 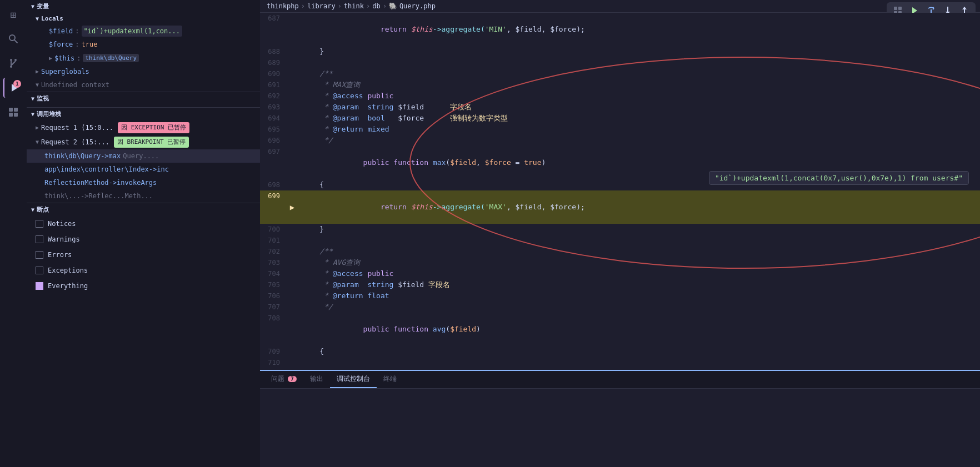 What do you see at coordinates (39, 255) in the screenshot?
I see `bp-errors-checkbox` at bounding box center [39, 255].